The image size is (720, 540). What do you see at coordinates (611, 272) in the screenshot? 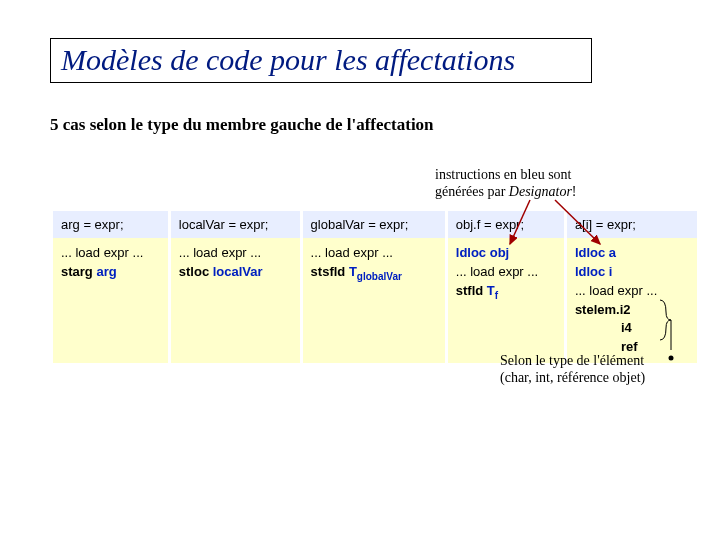
I see `ldloc-i-arg: i` at bounding box center [611, 272].